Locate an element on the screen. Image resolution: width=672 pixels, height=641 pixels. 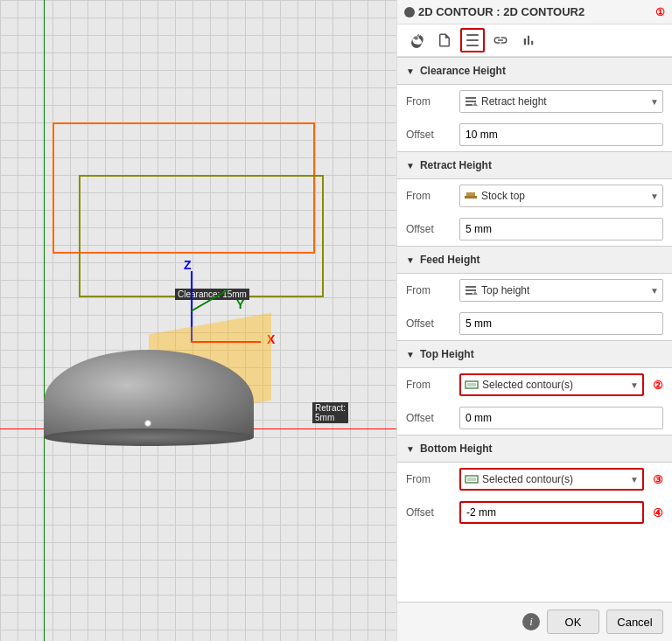
top-chevron: ▼ is located at coordinates (410, 355).